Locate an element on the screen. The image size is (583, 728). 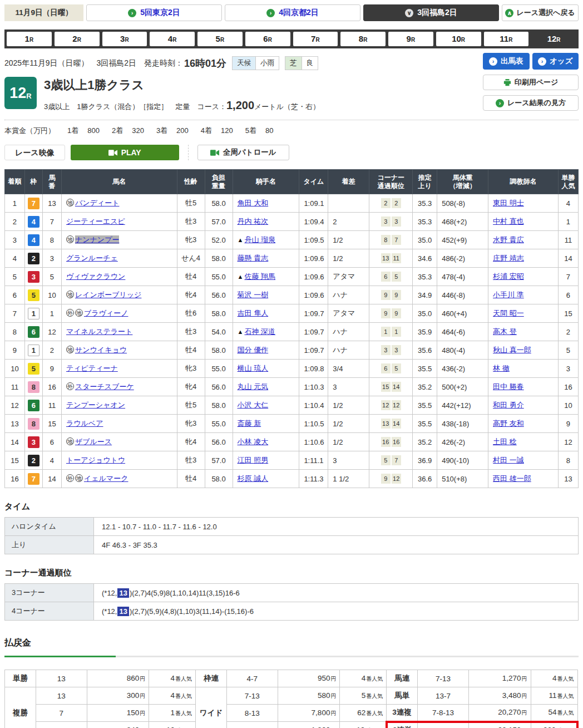
trainer-link: 高木 登 is located at coordinates (505, 332).